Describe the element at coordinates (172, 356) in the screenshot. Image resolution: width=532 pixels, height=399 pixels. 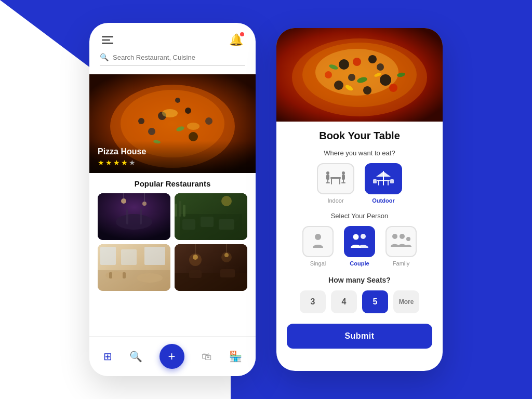
I see `nav-add-button: +` at that location.